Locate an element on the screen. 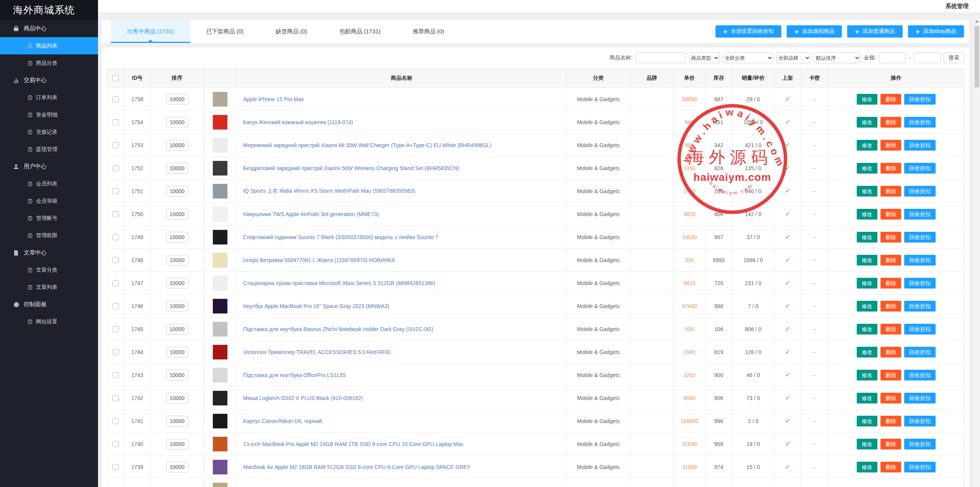 The width and height of the screenshot is (980, 487). tab-recommended: 推荐商品 (0) is located at coordinates (429, 31).